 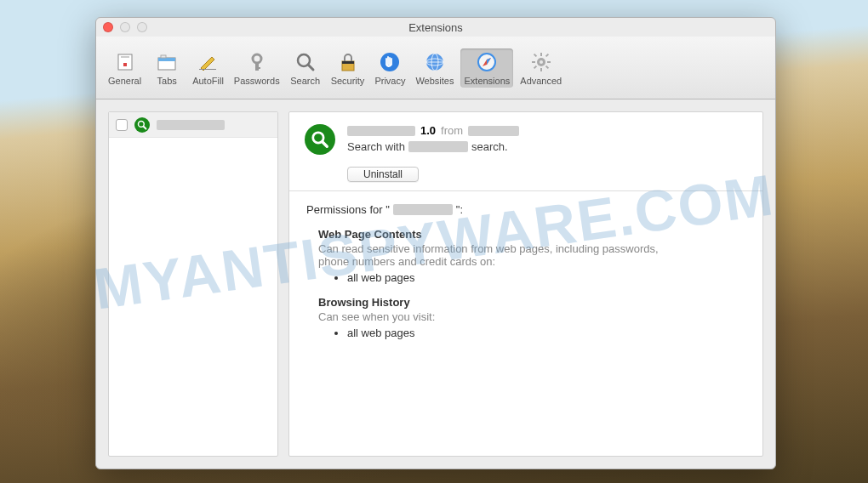 What do you see at coordinates (532, 303) in the screenshot?
I see `permission-heading: Browsing History` at bounding box center [532, 303].